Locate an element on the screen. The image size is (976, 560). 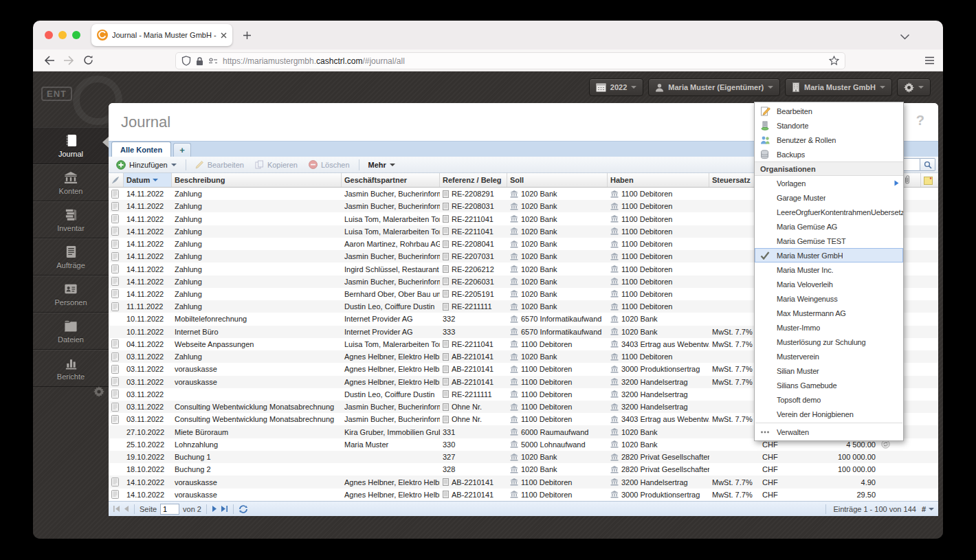
sidebar-item-konten: Konten is located at coordinates (71, 183).